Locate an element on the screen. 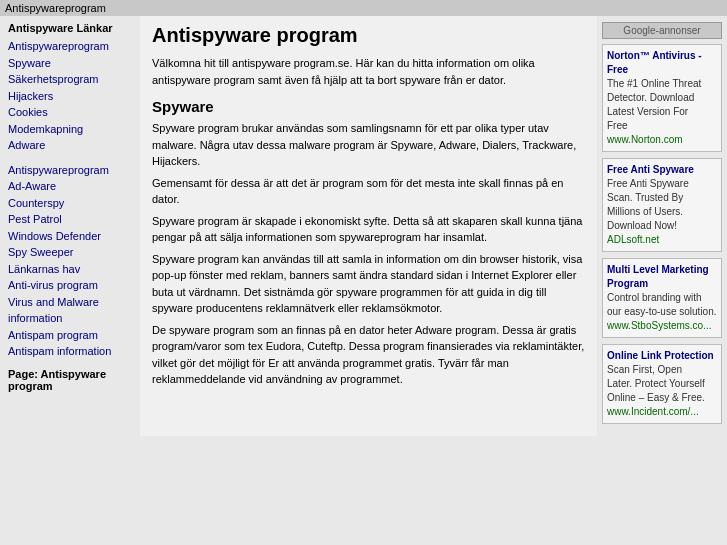 This screenshot has width=727, height=545. sidebar-links-section: Antispyware Länkar AntispywareprogramSpy… is located at coordinates (70, 88).